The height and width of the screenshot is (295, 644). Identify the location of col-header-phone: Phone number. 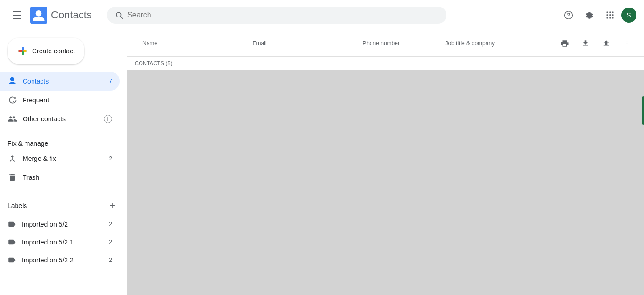
(404, 43).